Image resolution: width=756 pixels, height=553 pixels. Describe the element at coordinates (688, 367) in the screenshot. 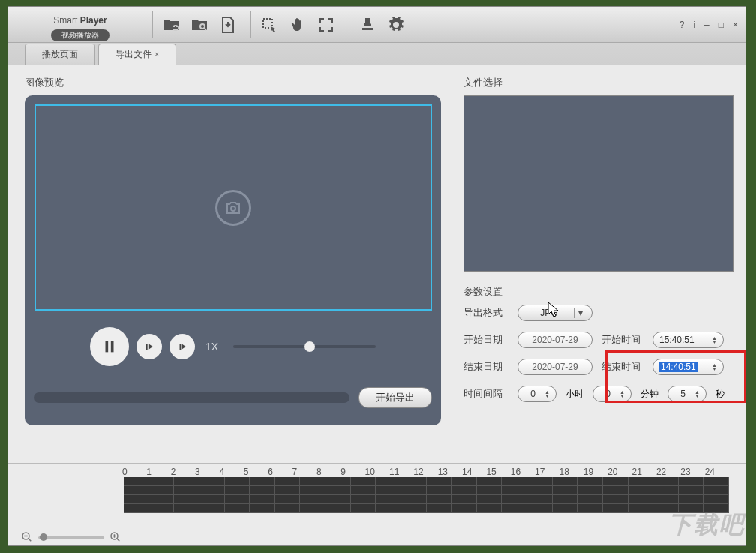

I see `end-time-input: 14:40:51▲▼` at that location.